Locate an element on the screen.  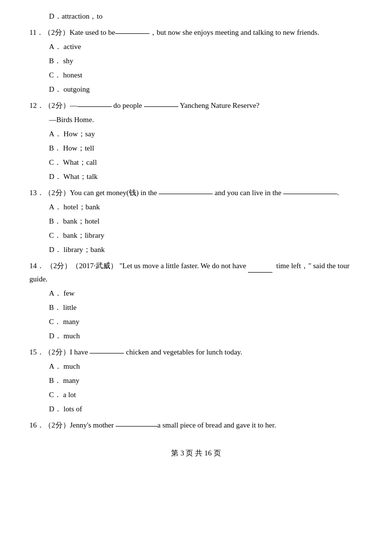
q15-option-b: B． many is located at coordinates (196, 380).